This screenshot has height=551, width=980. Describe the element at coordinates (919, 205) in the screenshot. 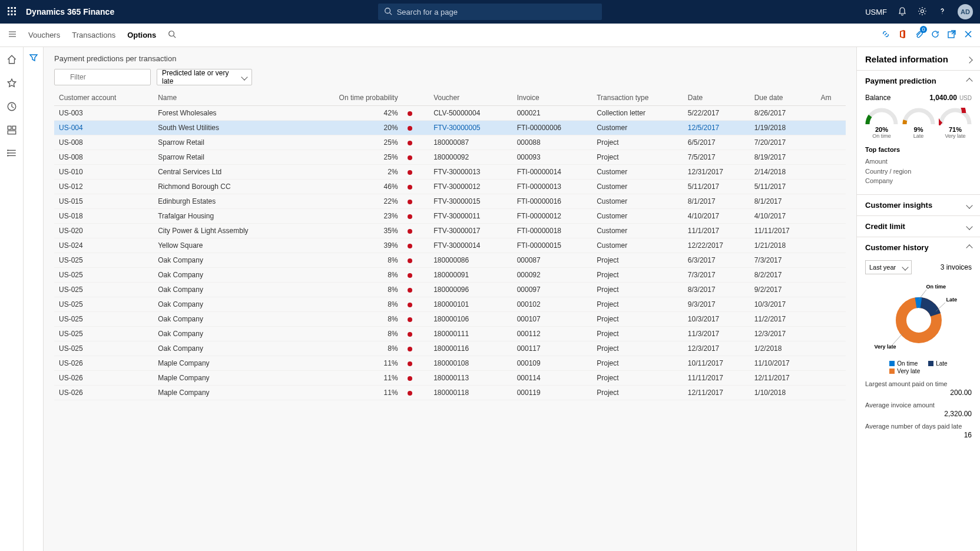

I see `customer-insights-header: Customer insights` at that location.